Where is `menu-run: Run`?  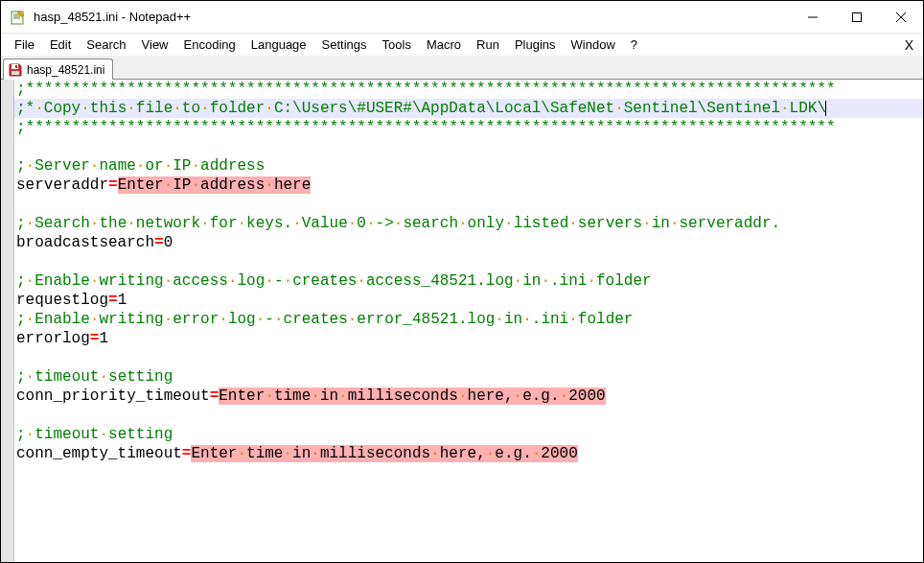 menu-run: Run is located at coordinates (488, 44).